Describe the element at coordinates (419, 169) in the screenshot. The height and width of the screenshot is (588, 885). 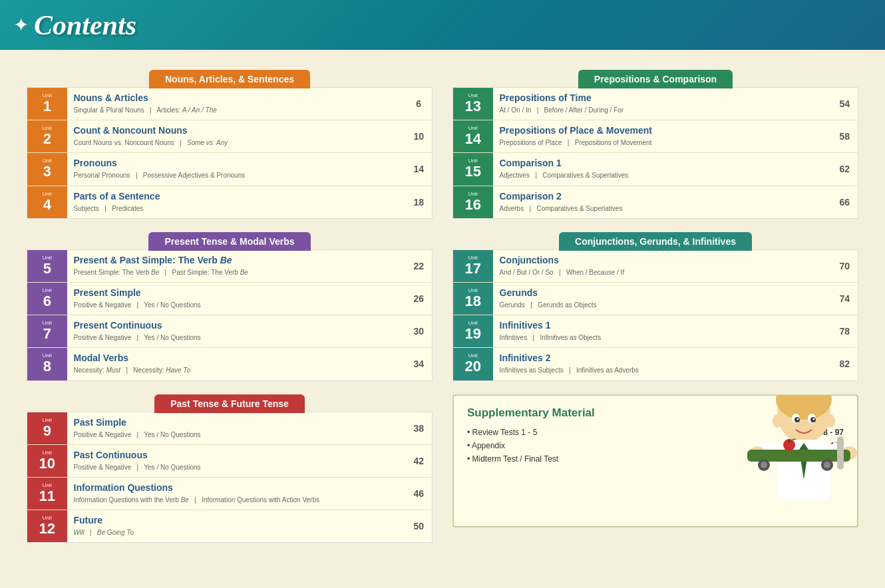
I see `page-number: 14` at that location.